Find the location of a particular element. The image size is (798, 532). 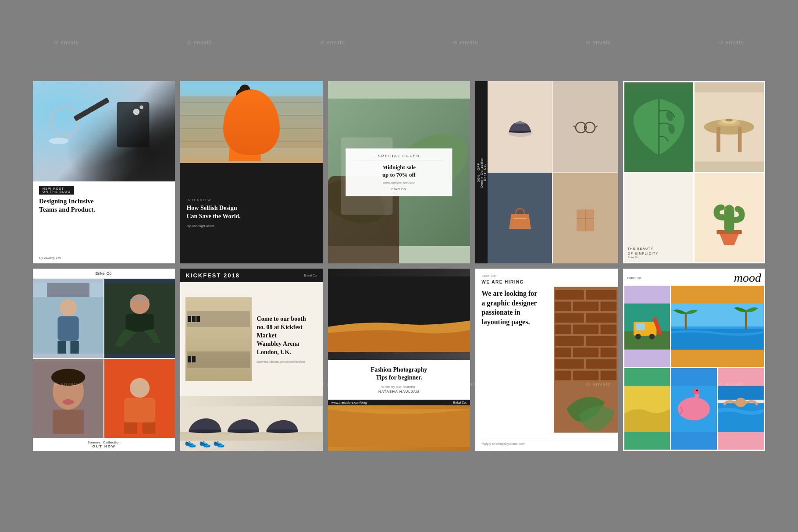

card-8-yellow-wave is located at coordinates (399, 428).